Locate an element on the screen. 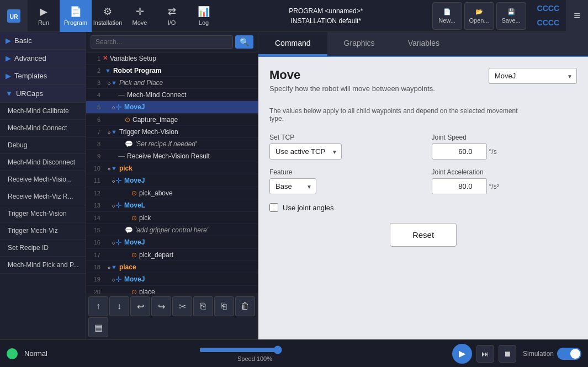 The image size is (588, 367). sidebar-item-debug: Debug is located at coordinates (43, 146).